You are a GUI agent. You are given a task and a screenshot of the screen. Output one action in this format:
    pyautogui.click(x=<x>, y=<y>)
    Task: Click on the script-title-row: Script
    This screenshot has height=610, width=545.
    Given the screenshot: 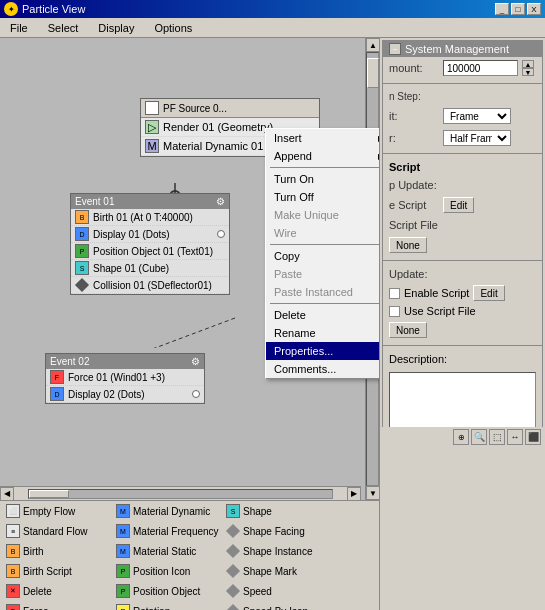 What is the action you would take?
    pyautogui.click(x=462, y=167)
    